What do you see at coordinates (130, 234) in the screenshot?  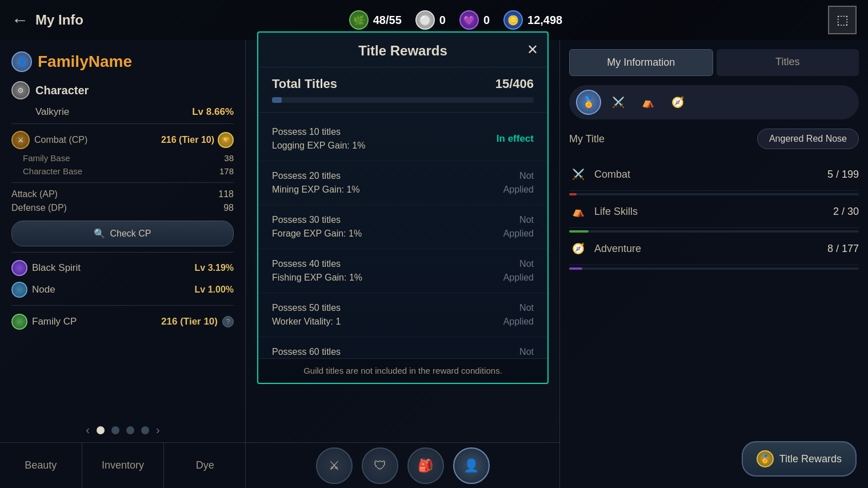 I see `check-cp-label: Check CP` at bounding box center [130, 234].